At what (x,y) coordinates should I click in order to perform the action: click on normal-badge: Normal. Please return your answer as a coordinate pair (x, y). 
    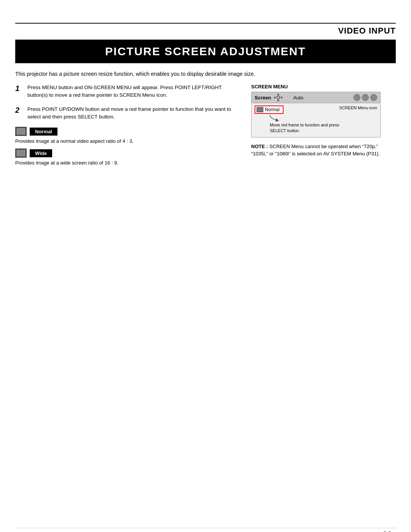
    Looking at the image, I should click on (43, 132).